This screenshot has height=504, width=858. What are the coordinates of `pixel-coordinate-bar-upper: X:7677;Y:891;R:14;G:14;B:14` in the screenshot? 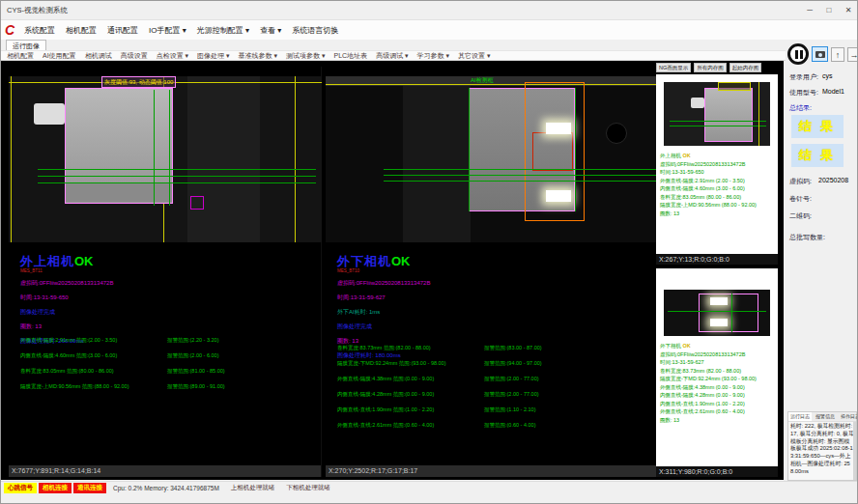 It's located at (164, 471).